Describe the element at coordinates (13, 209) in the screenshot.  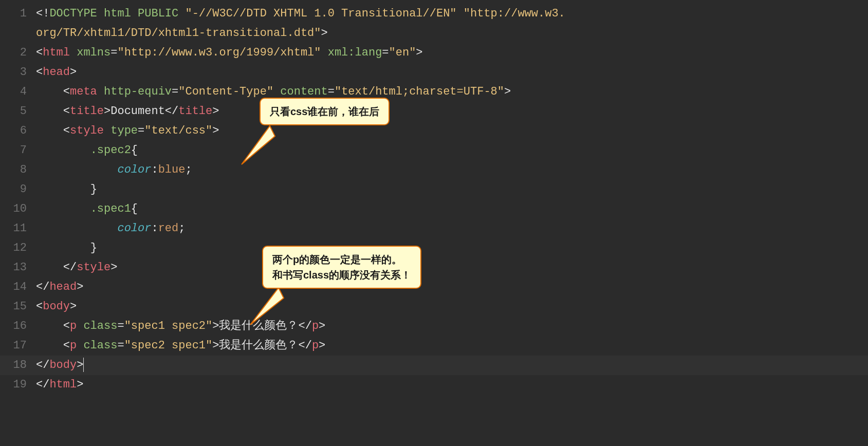
I see `line-number: 10` at that location.